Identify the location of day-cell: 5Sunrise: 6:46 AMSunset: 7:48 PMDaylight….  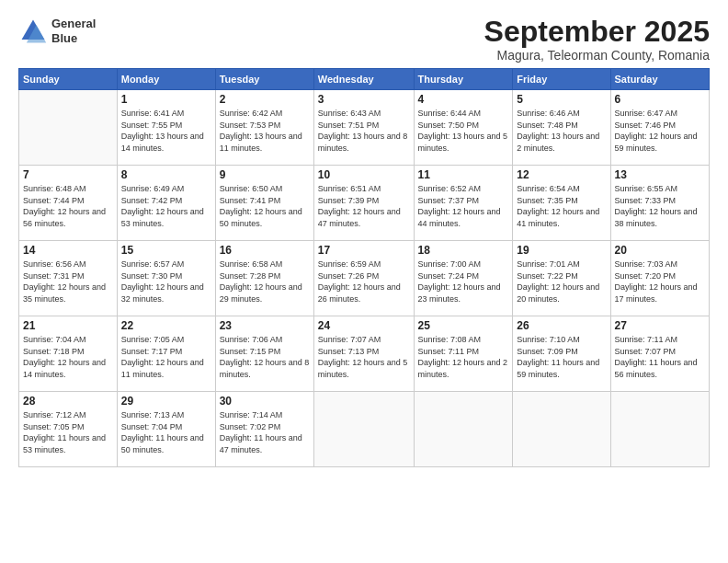
(562, 128).